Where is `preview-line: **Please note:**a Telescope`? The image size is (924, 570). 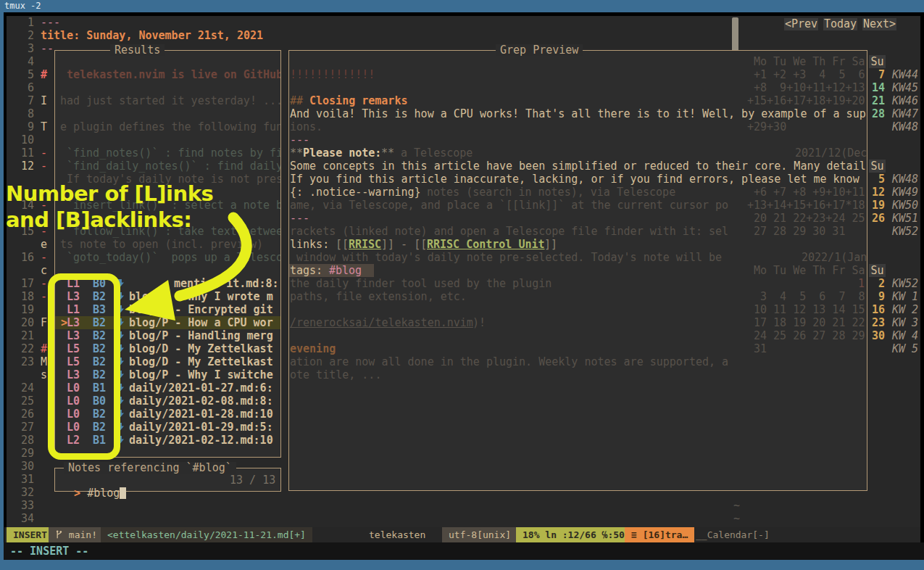
preview-line: **Please note:**a Telescope is located at coordinates (578, 153).